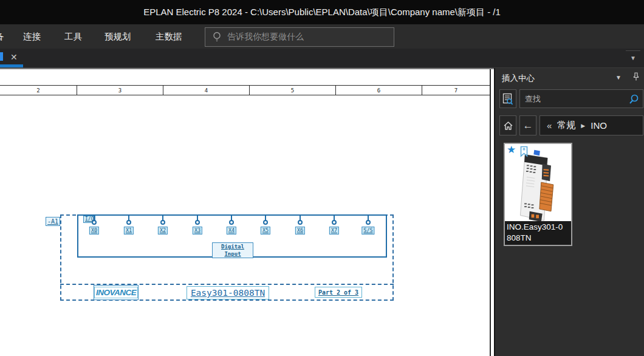 The image size is (644, 356). Describe the element at coordinates (566, 125) in the screenshot. I see `breadcrumb-root: 常规` at that location.